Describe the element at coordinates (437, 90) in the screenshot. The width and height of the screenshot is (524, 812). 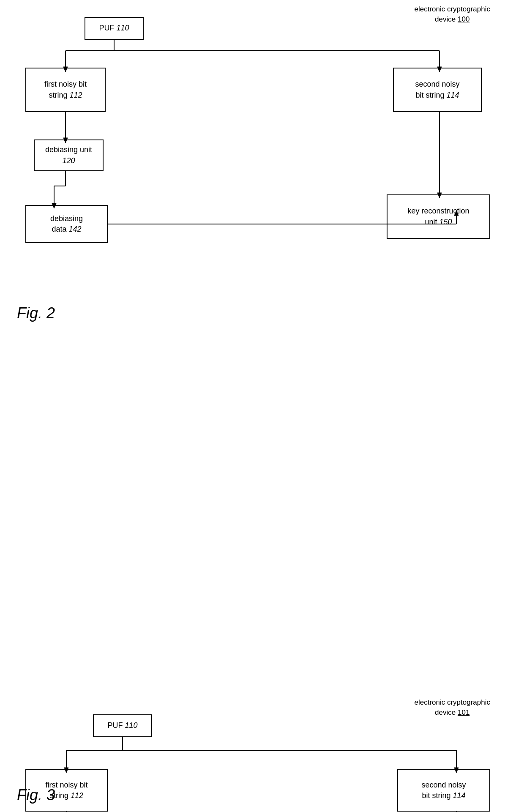
I see `fig2-second-noisy-label: second noisybit string 114` at that location.